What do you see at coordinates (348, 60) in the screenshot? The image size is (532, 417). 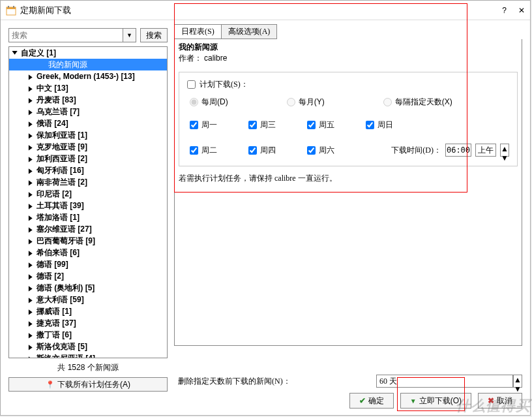 I see `source-author: 作者： calibre` at bounding box center [348, 60].